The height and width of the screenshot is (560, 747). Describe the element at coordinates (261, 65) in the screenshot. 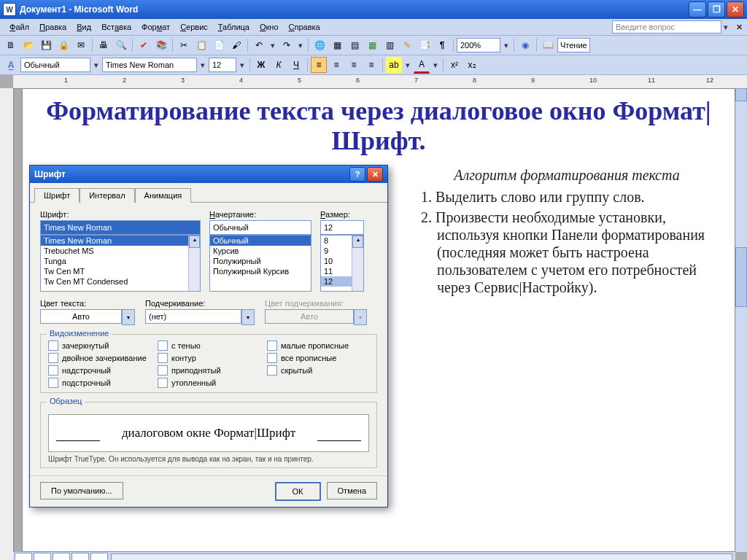

I see `bold-icon: Ж` at that location.